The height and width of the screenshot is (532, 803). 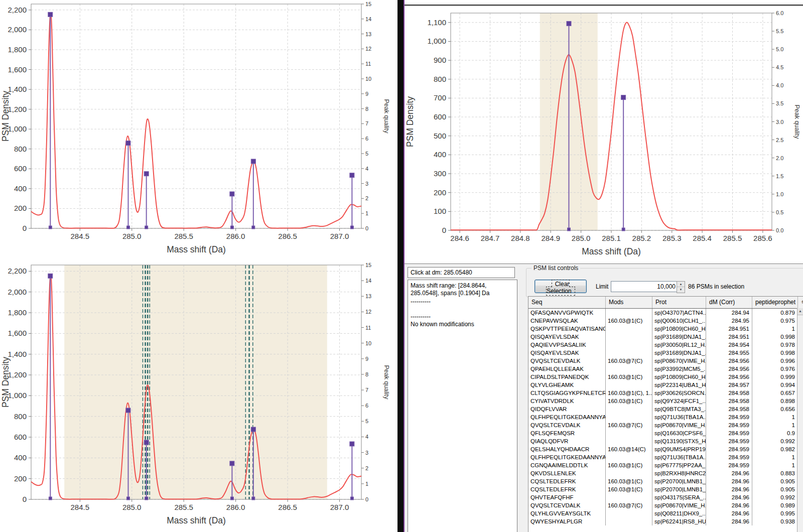 I want to click on table-cell: sp|P67775|PP2AA_..., so click(x=680, y=465).